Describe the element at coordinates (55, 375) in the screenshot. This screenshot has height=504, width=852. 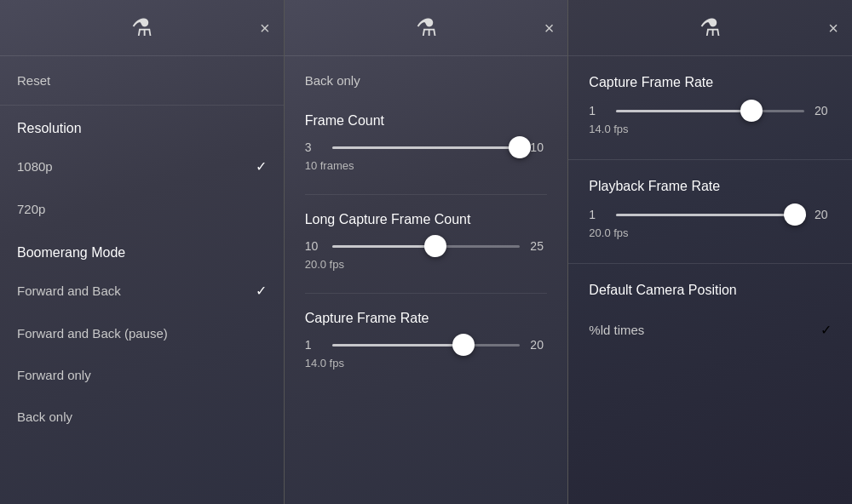
I see `boomerang-forward-only-label: Forward only` at that location.